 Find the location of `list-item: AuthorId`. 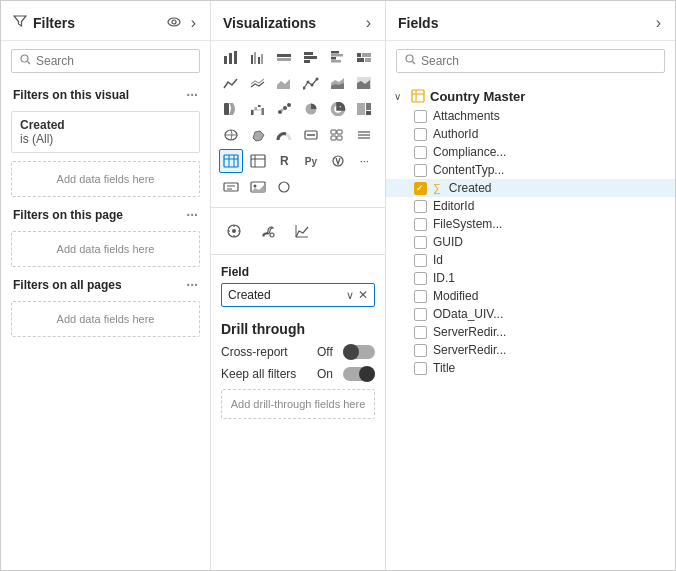

list-item: AuthorId is located at coordinates (530, 134).